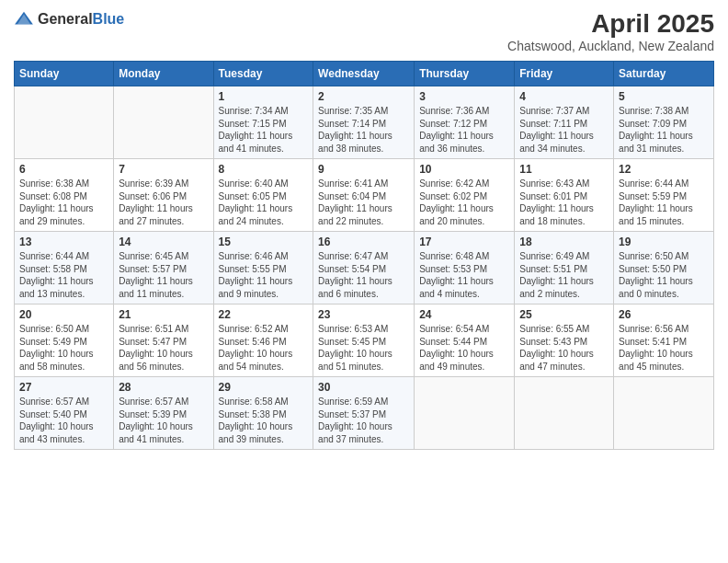  What do you see at coordinates (364, 169) in the screenshot?
I see `day-number: 9` at bounding box center [364, 169].